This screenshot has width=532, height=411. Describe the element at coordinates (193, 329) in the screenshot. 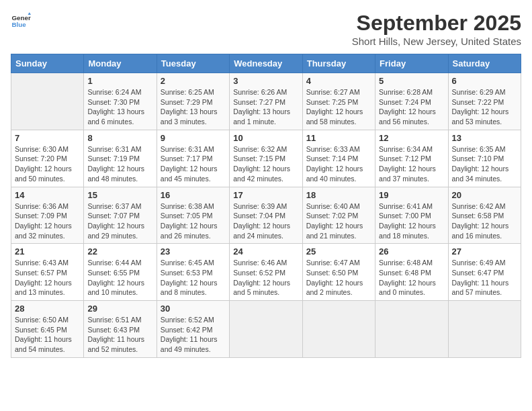

I see `calendar-cell: 30Sunrise: 6:52 AM Sunset: 6:42 PM Dayli…` at that location.